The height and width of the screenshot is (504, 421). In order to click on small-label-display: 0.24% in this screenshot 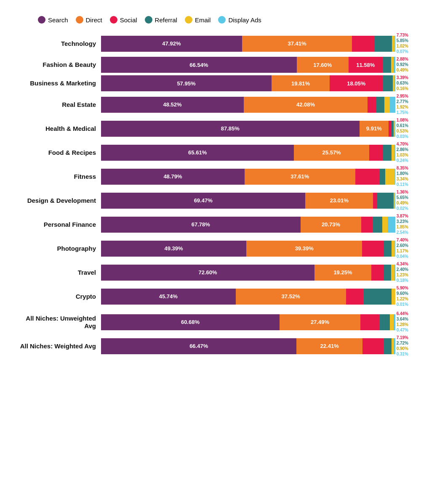, I will do `click(402, 161)`.